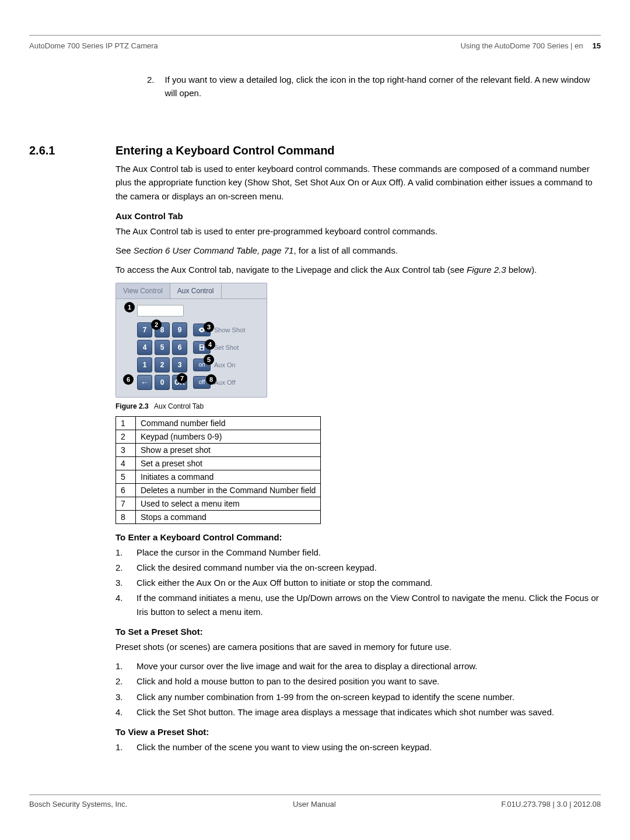 Image resolution: width=630 pixels, height=840 pixels. What do you see at coordinates (326, 697) in the screenshot?
I see `step-text: Click any number combination from 1-99 f…` at bounding box center [326, 697].